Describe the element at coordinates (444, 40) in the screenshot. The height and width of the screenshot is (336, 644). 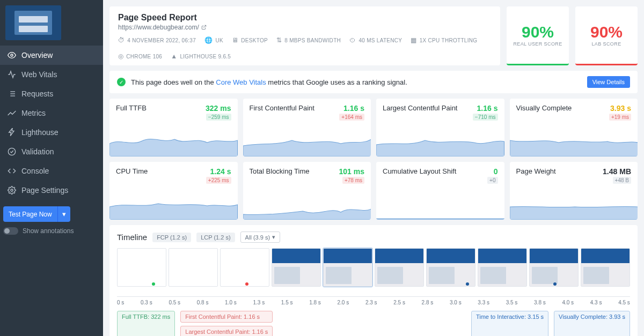
I see `meta-cpu: ▦1X CPU THROTTLING` at that location.